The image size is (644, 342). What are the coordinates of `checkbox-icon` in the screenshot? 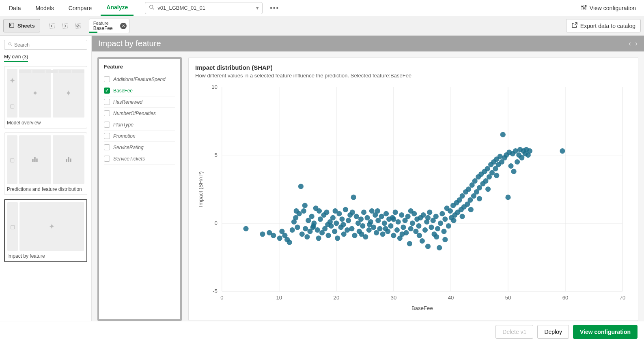 It's located at (107, 125).